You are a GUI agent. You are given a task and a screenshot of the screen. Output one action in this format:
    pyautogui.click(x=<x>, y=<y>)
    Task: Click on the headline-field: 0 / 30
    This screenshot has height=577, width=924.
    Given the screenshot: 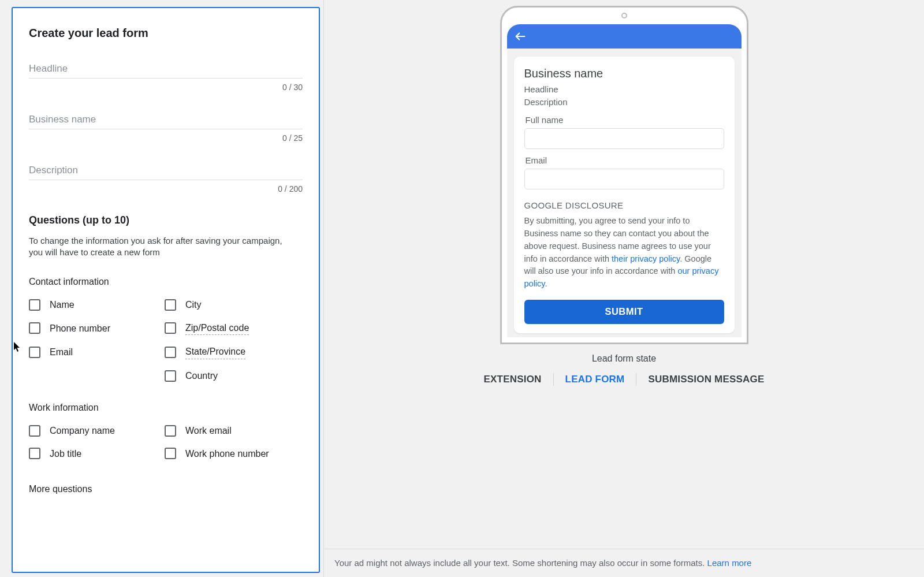 What is the action you would take?
    pyautogui.click(x=166, y=77)
    